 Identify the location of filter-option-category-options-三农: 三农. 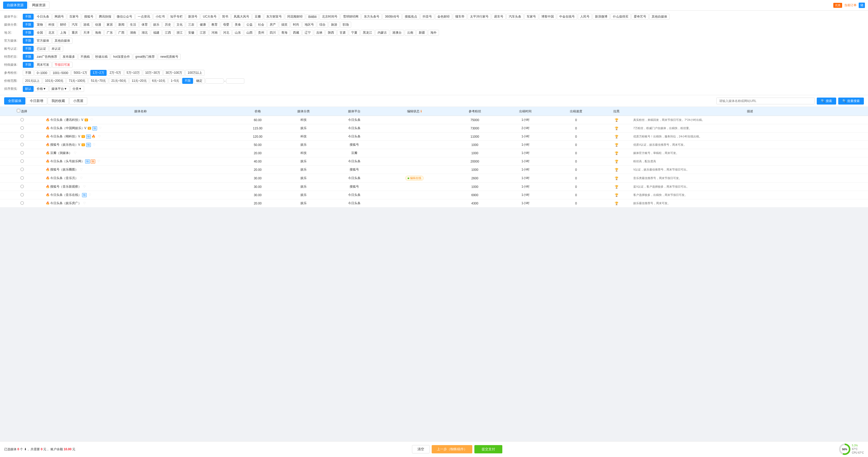
(191, 25).